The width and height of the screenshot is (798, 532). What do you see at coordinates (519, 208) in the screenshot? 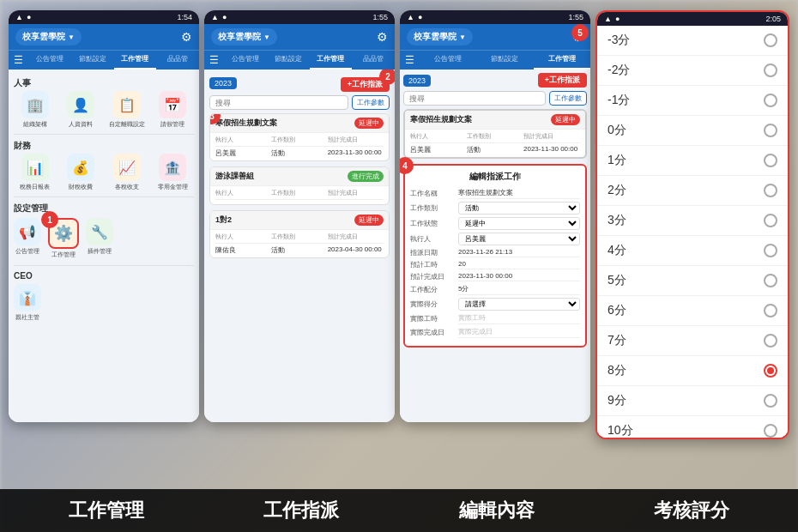
I see `form-select-type: 活動` at bounding box center [519, 208].